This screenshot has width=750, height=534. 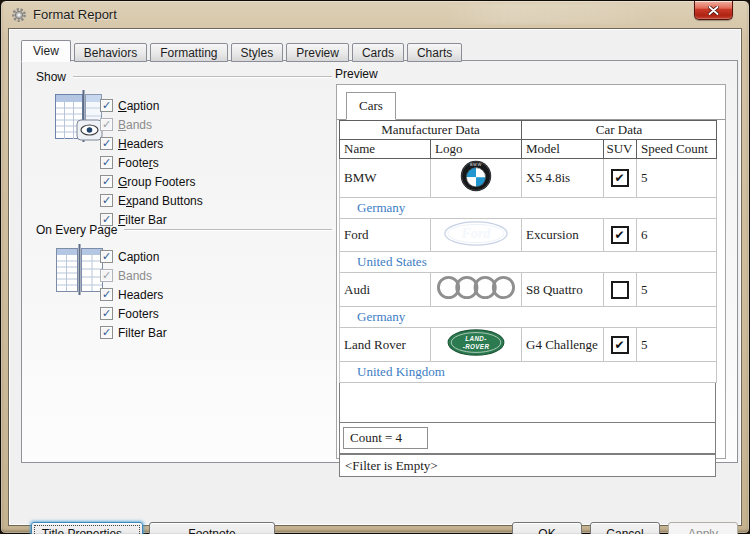 What do you see at coordinates (528, 290) in the screenshot?
I see `table-row: Audi S8 Quattro5` at bounding box center [528, 290].